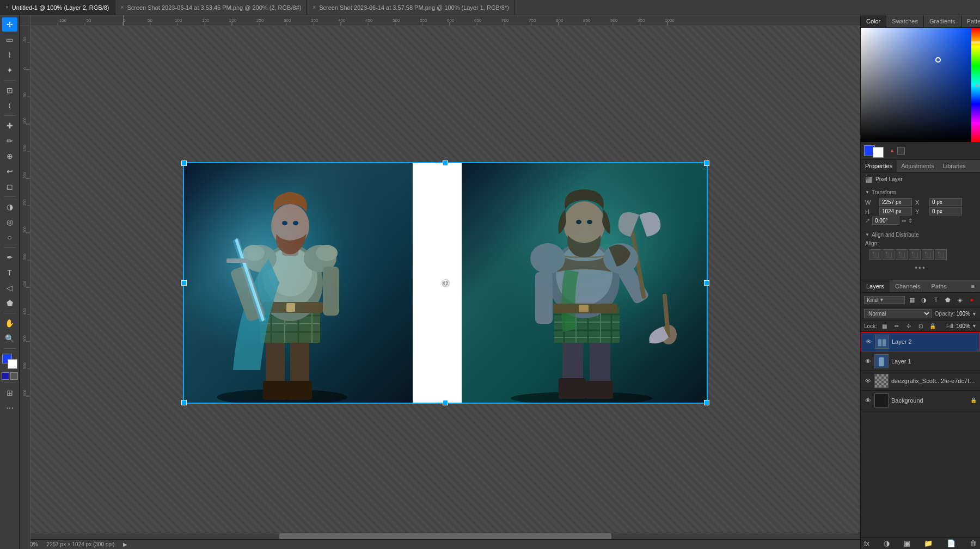  Describe the element at coordinates (946, 202) in the screenshot. I see `x-input` at that location.